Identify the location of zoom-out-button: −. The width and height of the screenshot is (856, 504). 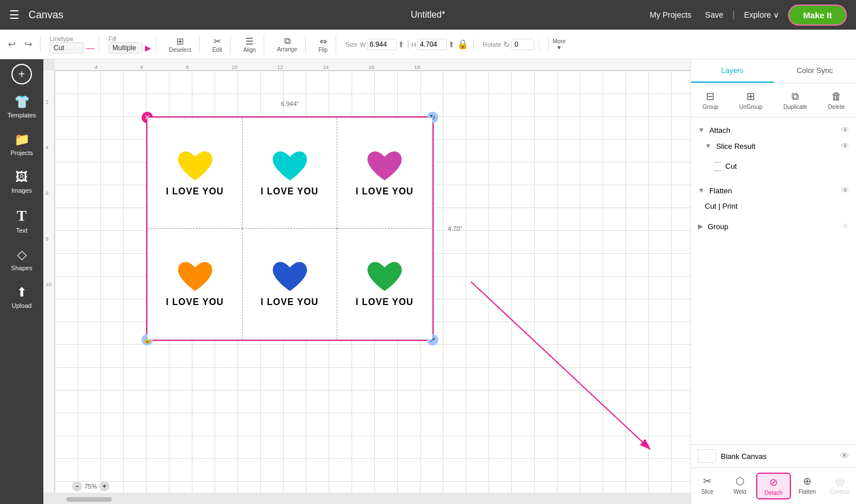
(77, 486).